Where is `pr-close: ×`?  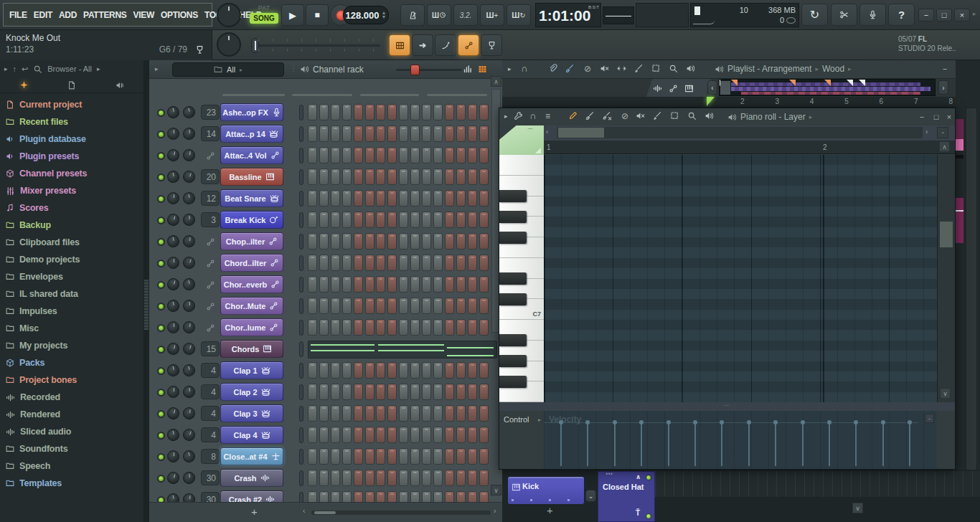 pr-close: × is located at coordinates (949, 117).